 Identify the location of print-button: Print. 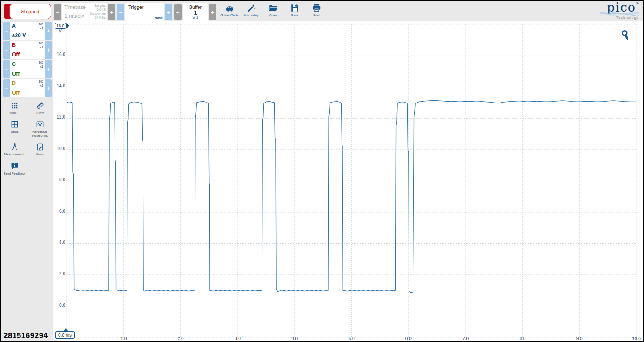
(316, 10).